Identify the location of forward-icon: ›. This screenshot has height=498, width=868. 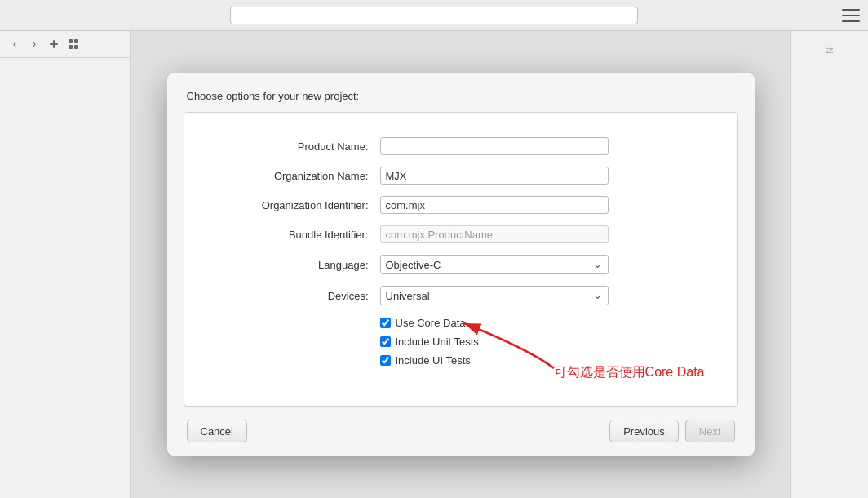
(34, 44).